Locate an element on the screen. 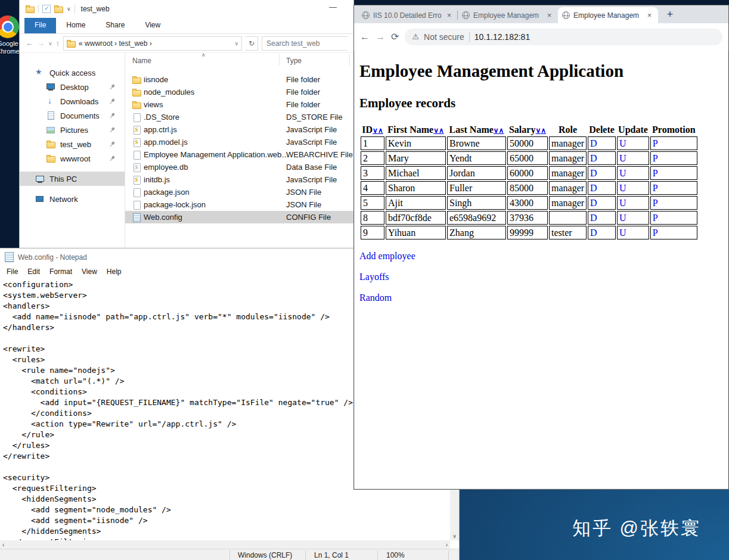  file-row: app.model.jsJavaScript File is located at coordinates (240, 142).